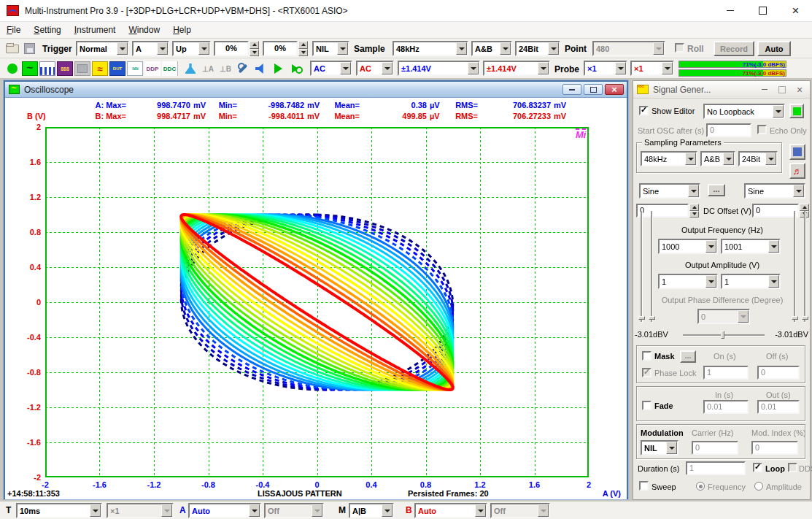 This screenshot has height=519, width=812. What do you see at coordinates (331, 69) in the screenshot?
I see `coupling-a-select: AC` at bounding box center [331, 69].